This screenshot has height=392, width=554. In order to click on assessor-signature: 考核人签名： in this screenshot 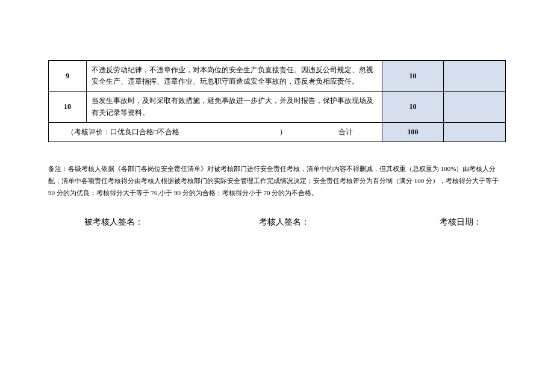, I will do `click(349, 222)`.